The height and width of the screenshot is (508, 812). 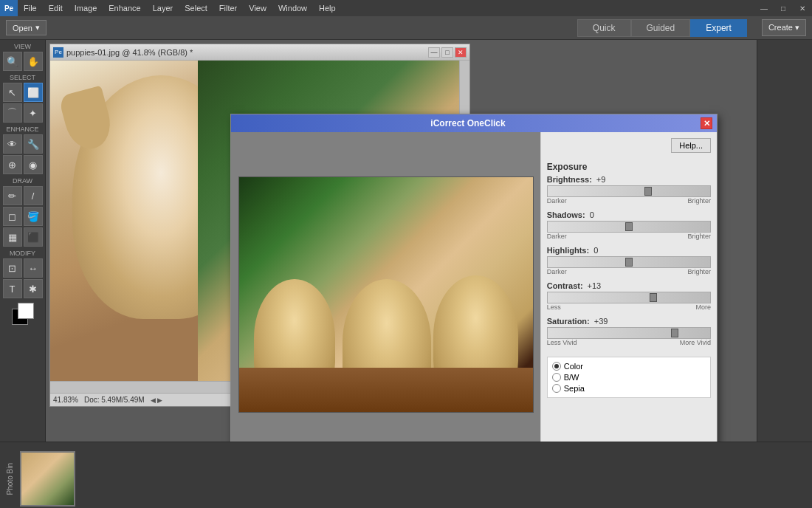 I want to click on doc-minimize-button: —, so click(x=434, y=52).